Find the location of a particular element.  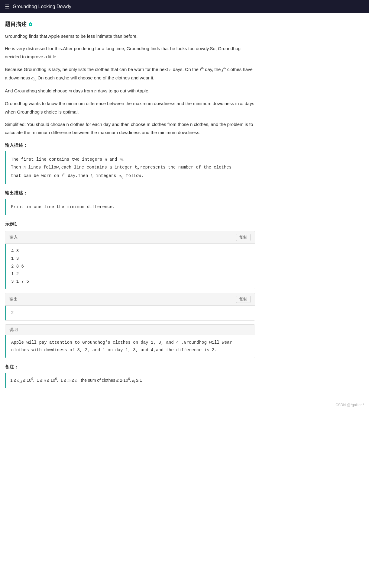

input-example-code: 4 3 1 3 2 8 6 1 2 3 1 7 5 is located at coordinates (130, 266).